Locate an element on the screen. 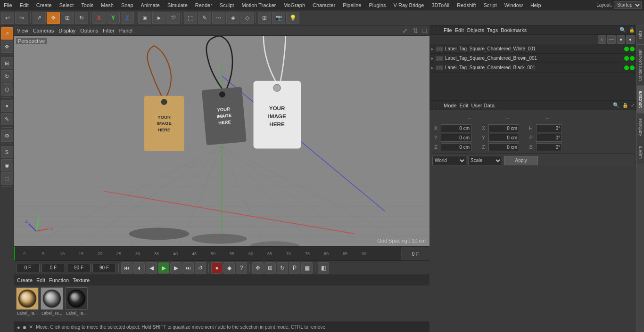  grid-btn: ⊞ is located at coordinates (264, 18).